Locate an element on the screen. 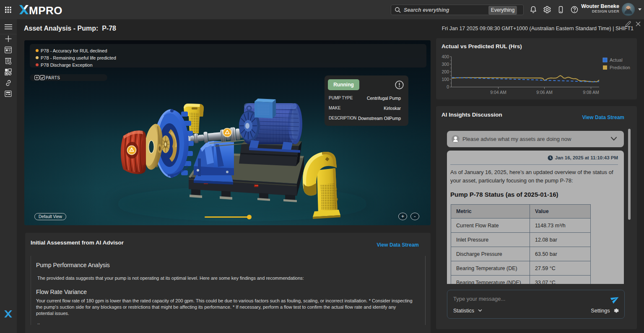  svg-text: 400 is located at coordinates (445, 57).